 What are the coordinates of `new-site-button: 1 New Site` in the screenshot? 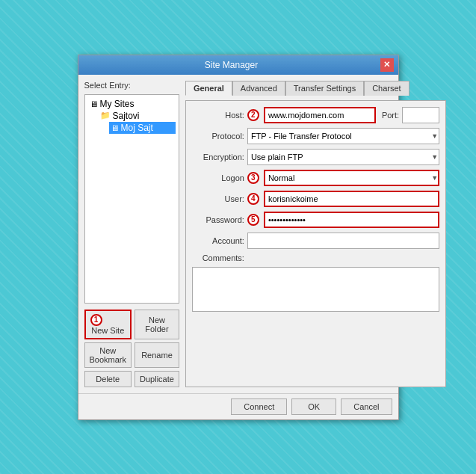 It's located at (108, 324).